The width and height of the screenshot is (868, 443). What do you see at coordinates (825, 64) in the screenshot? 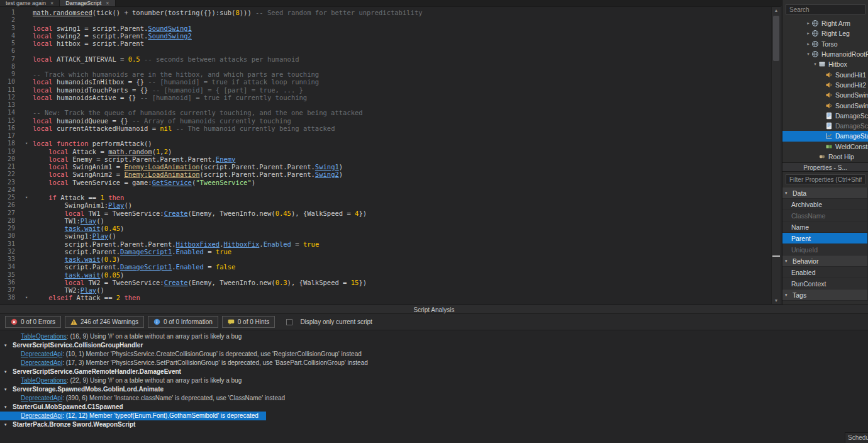
I see `explorer-item-hitbox: ▾Hitbox` at bounding box center [825, 64].